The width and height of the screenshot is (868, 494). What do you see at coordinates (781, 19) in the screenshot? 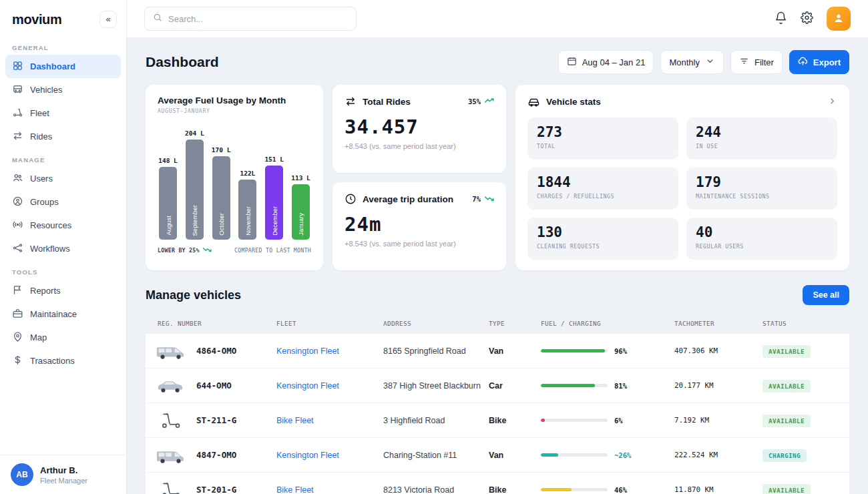
I see `notifications-button` at bounding box center [781, 19].